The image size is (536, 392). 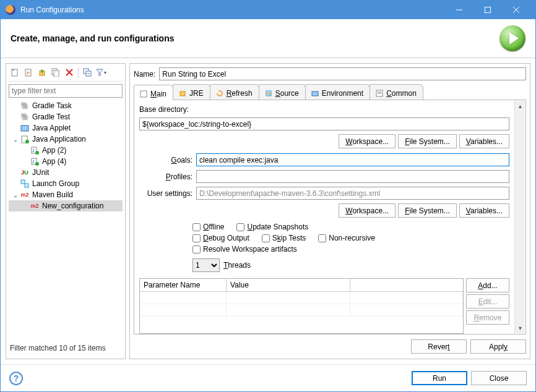 I want to click on window-title: Run Configurations, so click(x=233, y=10).